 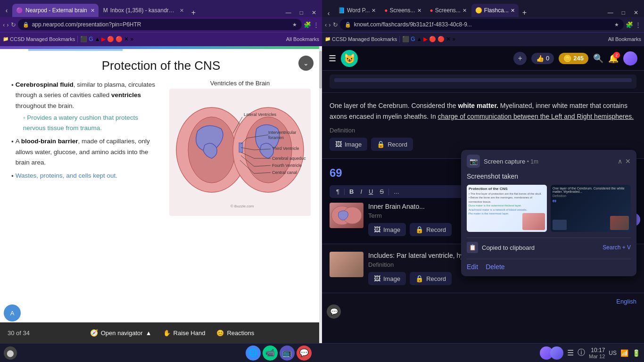 I want to click on right-maximize-btn: □, so click(x=623, y=13).